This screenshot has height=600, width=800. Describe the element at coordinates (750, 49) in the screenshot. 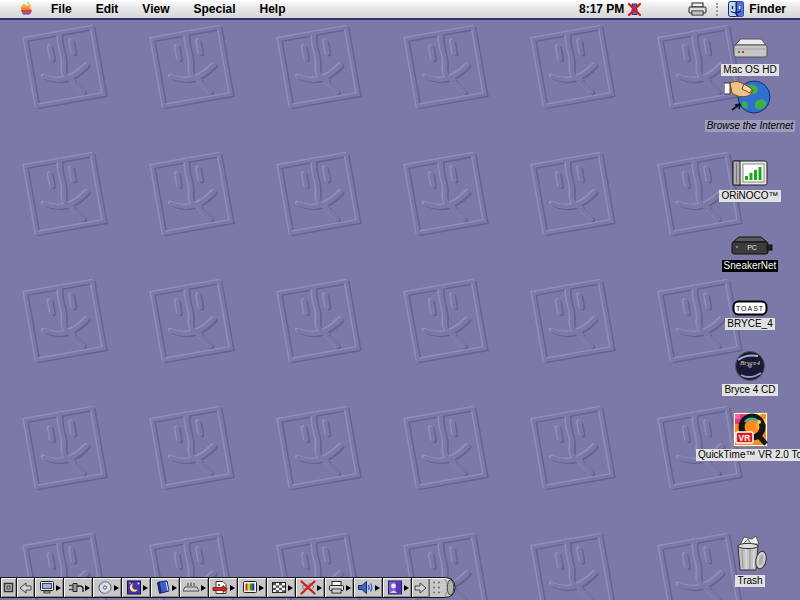

I see `hard-drive-icon` at that location.